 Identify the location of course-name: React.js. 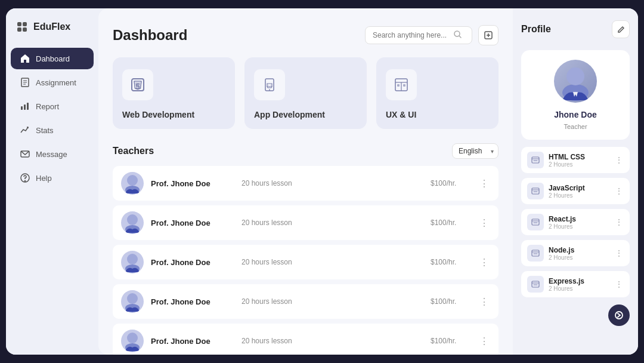
(580, 219).